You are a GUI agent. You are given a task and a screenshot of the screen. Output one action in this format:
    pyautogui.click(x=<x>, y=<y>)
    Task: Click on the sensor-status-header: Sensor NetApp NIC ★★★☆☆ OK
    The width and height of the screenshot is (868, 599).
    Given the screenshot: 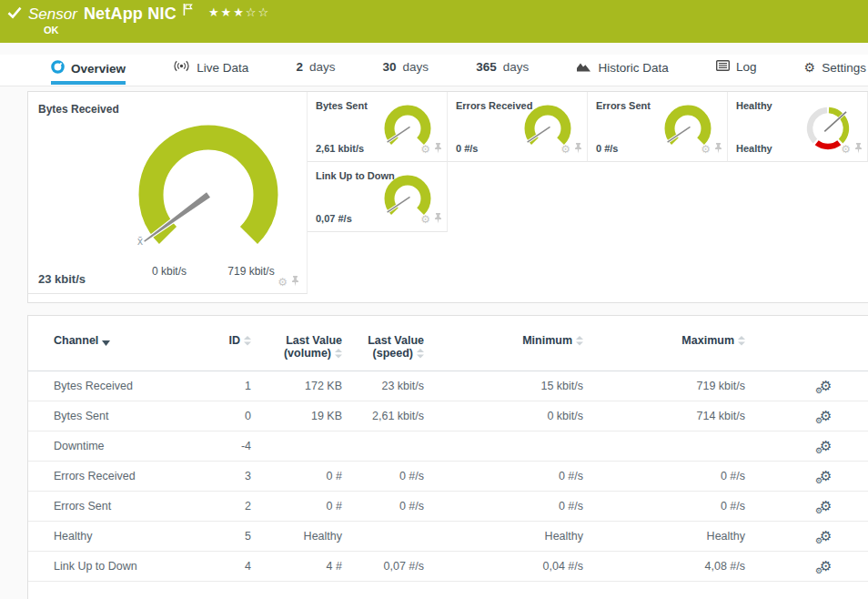 What is the action you would take?
    pyautogui.click(x=434, y=22)
    